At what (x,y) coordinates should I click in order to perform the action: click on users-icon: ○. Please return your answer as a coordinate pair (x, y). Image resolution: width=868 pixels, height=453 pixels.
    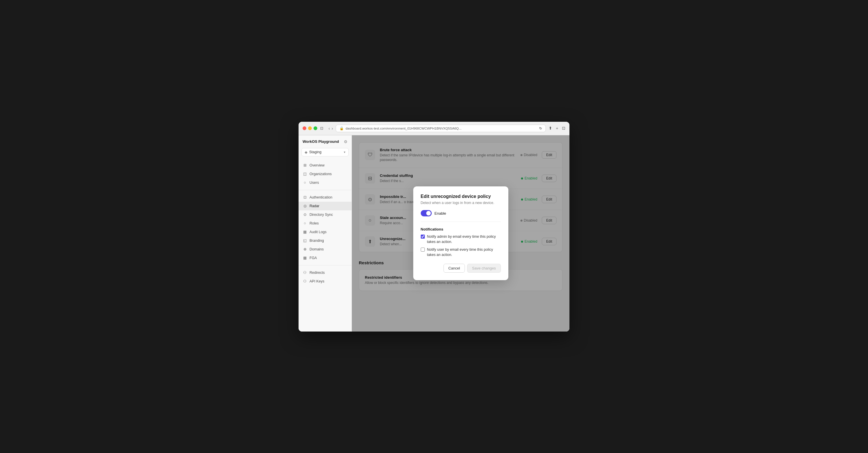
    Looking at the image, I should click on (305, 183).